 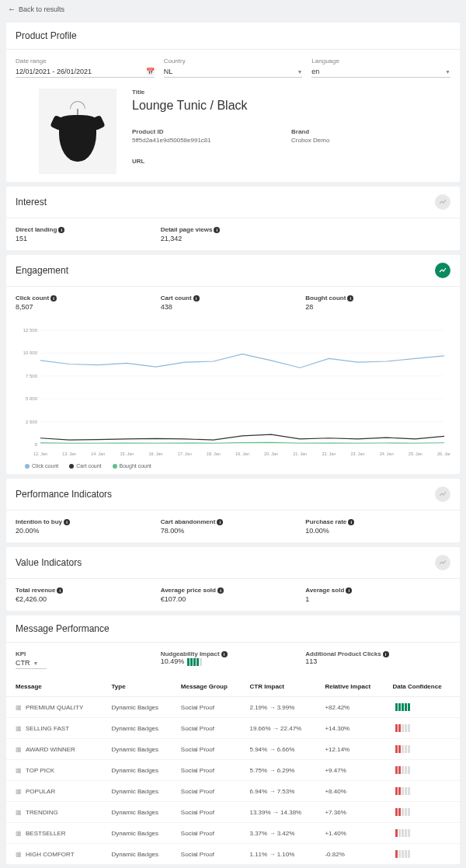 What do you see at coordinates (233, 522) in the screenshot?
I see `abandonment-label: Cart abandonmenti` at bounding box center [233, 522].